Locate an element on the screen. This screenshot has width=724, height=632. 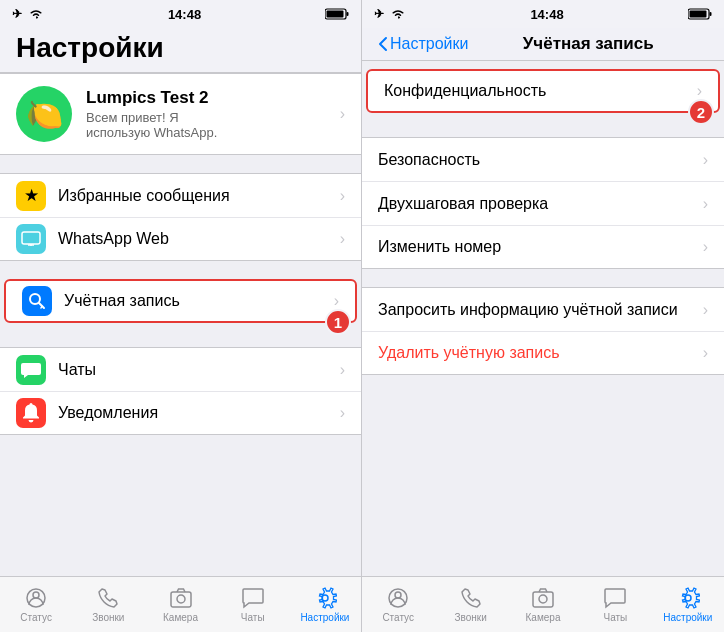
chat-bubble-icon is located at coordinates (31, 370).